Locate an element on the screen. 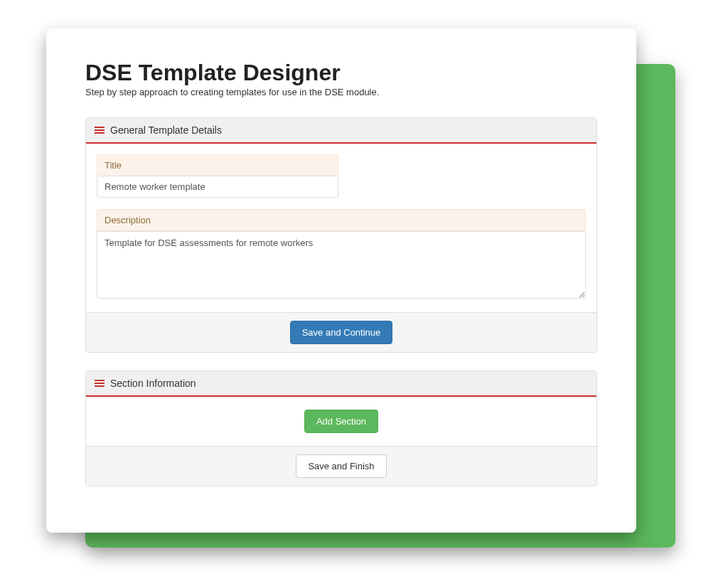 Image resolution: width=728 pixels, height=576 pixels. title-input is located at coordinates (218, 186).